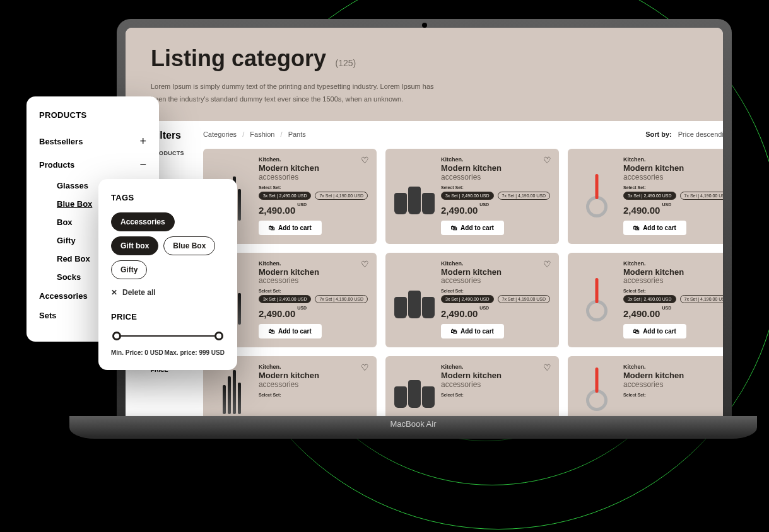  Describe the element at coordinates (413, 427) in the screenshot. I see `laptop-base: MacBook Air` at that location.